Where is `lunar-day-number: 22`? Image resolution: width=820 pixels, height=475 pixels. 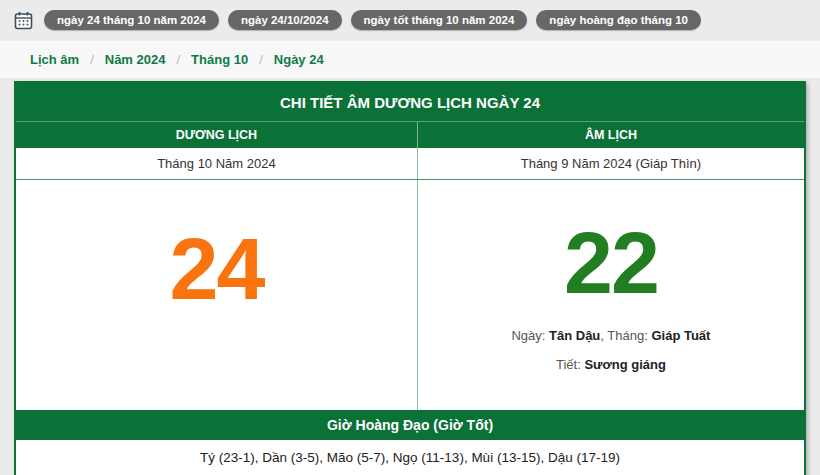 lunar-day-number: 22 is located at coordinates (611, 263).